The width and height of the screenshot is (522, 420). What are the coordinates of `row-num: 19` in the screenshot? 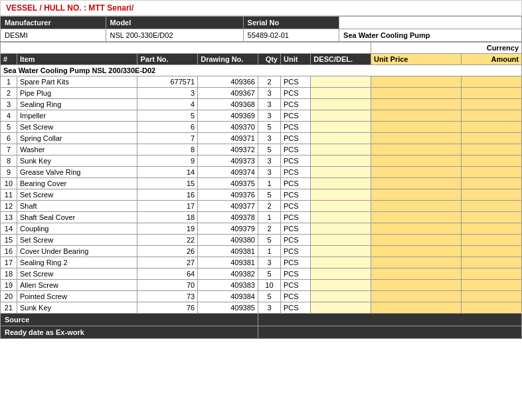 It's located at (9, 286).